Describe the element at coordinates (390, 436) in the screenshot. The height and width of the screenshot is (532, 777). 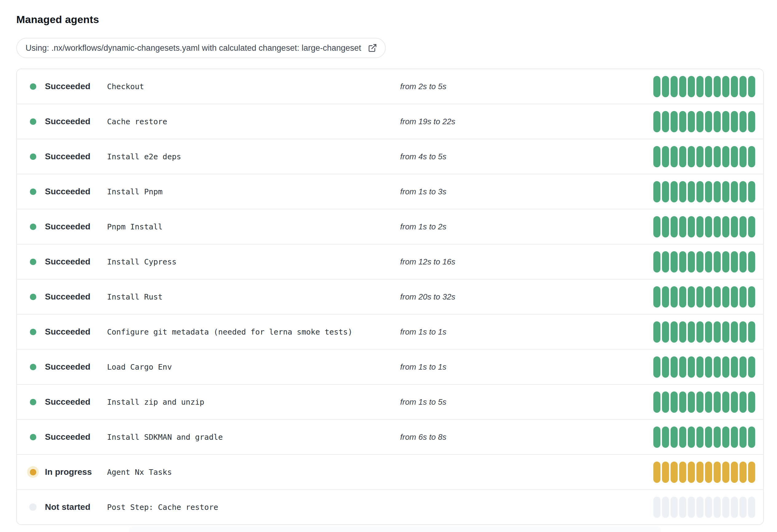
I see `agent-step-row: Succeeded Install SDKMAN and gradle from…` at that location.